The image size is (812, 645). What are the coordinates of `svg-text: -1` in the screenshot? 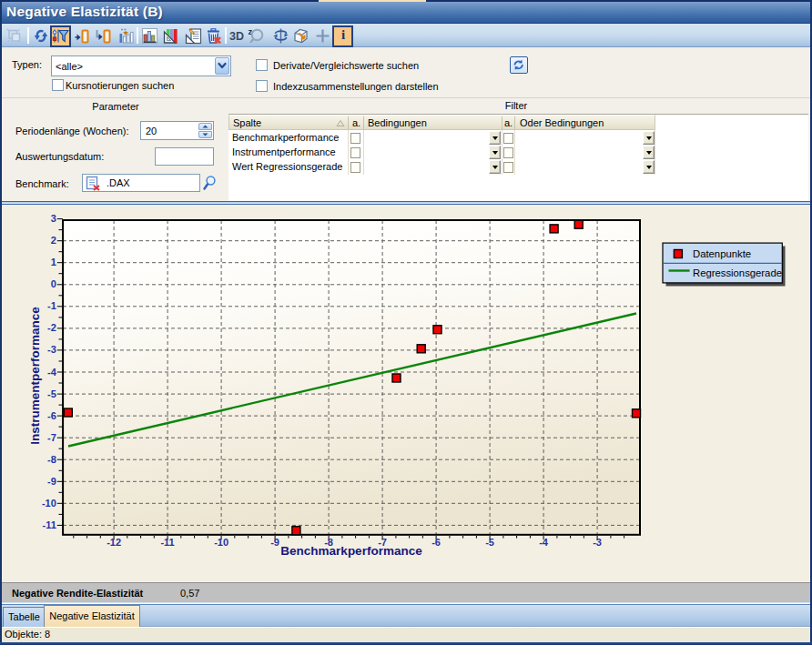 It's located at (52, 306).